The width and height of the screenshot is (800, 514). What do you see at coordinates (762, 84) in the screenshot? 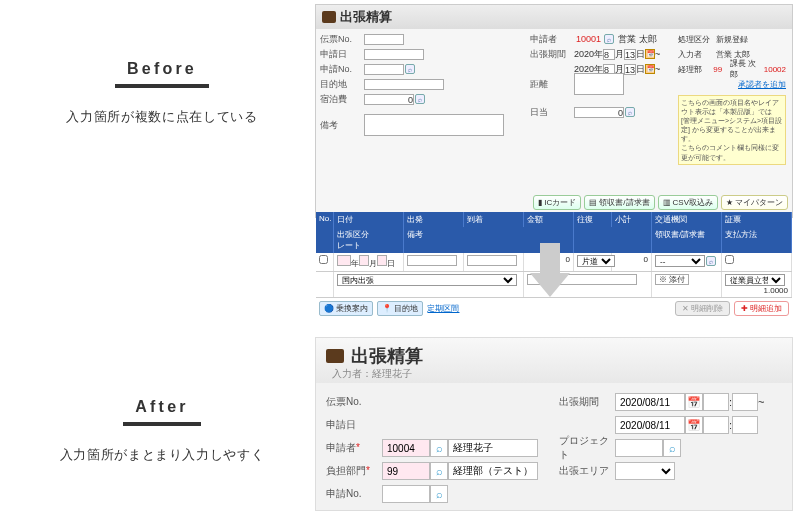
I see `link-add-approver: 承認者を追加` at bounding box center [762, 84].